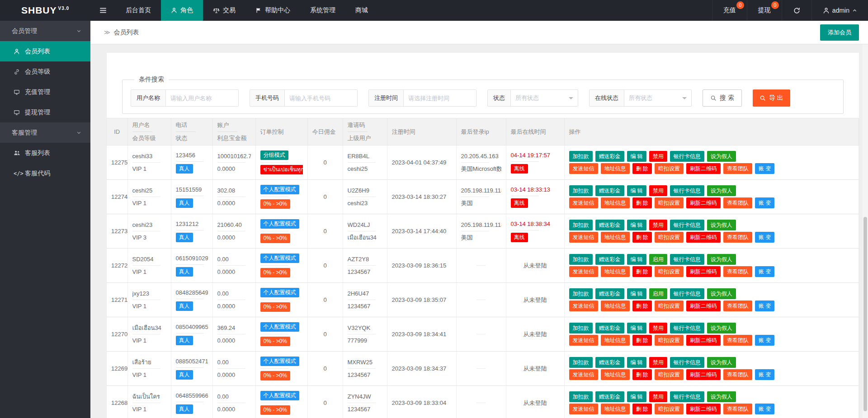 This screenshot has height=418, width=868. Describe the element at coordinates (840, 10) in the screenshot. I see `user-menu: admin` at that location.